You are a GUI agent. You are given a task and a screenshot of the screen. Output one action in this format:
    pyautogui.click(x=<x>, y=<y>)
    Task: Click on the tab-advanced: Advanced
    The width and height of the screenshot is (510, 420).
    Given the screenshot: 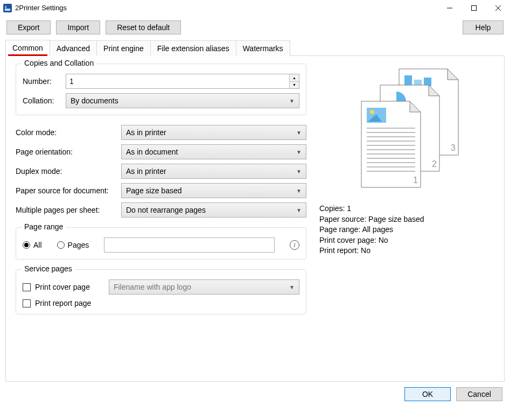 What is the action you would take?
    pyautogui.click(x=73, y=48)
    